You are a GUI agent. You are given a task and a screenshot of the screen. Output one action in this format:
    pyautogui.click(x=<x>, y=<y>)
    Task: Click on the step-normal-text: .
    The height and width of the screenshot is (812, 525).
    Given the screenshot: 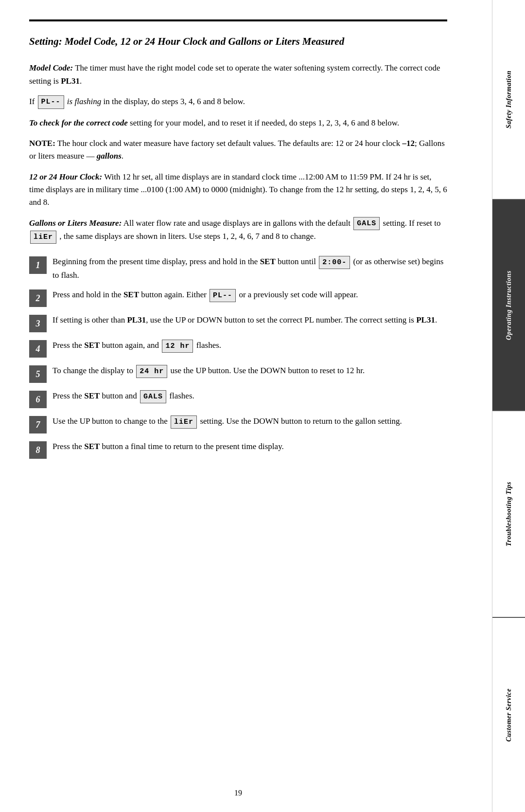 What is the action you would take?
    pyautogui.click(x=436, y=320)
    